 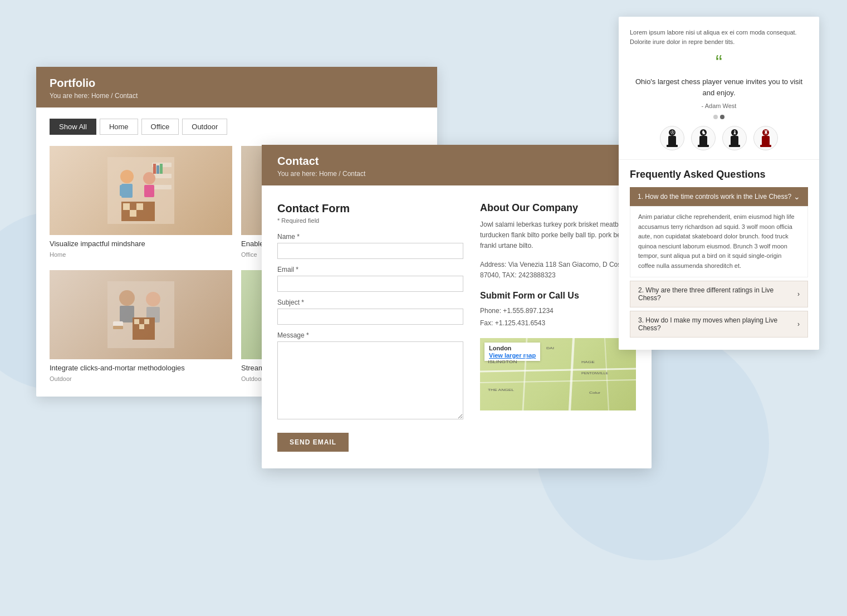 What do you see at coordinates (595, 392) in the screenshot?
I see `svg-text: Colur` at bounding box center [595, 392].